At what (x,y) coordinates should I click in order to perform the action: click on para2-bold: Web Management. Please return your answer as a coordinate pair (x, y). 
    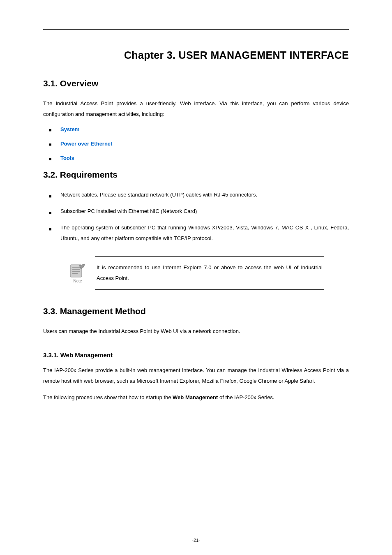
    Looking at the image, I should click on (195, 397).